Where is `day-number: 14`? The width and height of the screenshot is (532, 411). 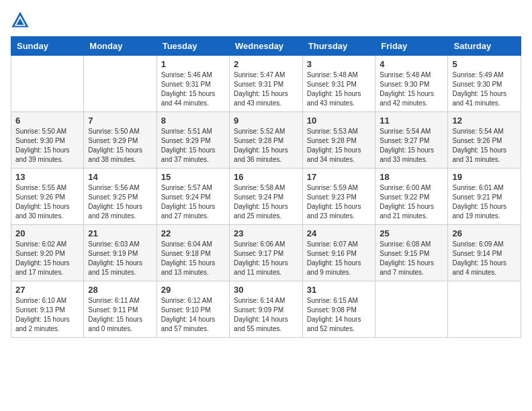
day-number: 14 is located at coordinates (120, 177).